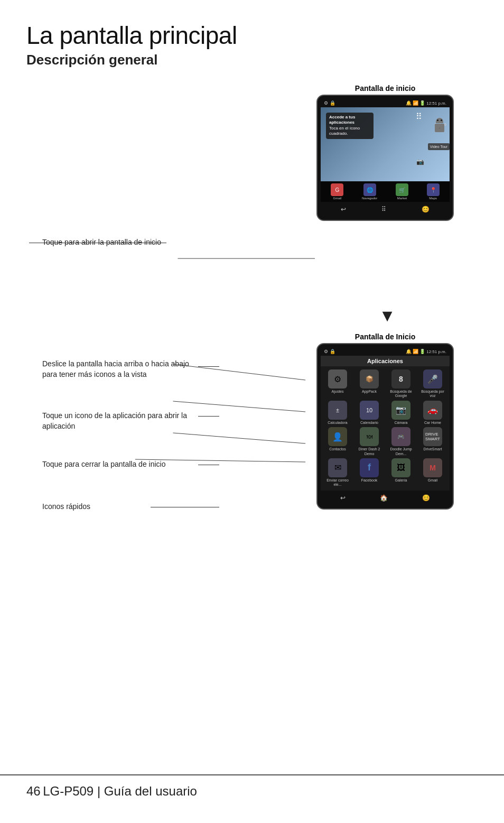 This screenshot has height=823, width=504. What do you see at coordinates (385, 209) in the screenshot?
I see `nav-bar-top: ↩ ⠿ 😊` at bounding box center [385, 209].